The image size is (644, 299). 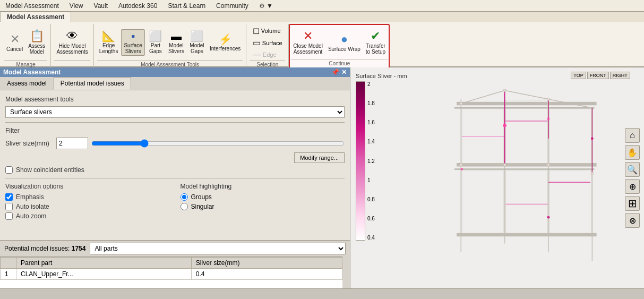 What do you see at coordinates (37, 42) in the screenshot?
I see `assess-model-button: 📋 AssessModel` at bounding box center [37, 42].